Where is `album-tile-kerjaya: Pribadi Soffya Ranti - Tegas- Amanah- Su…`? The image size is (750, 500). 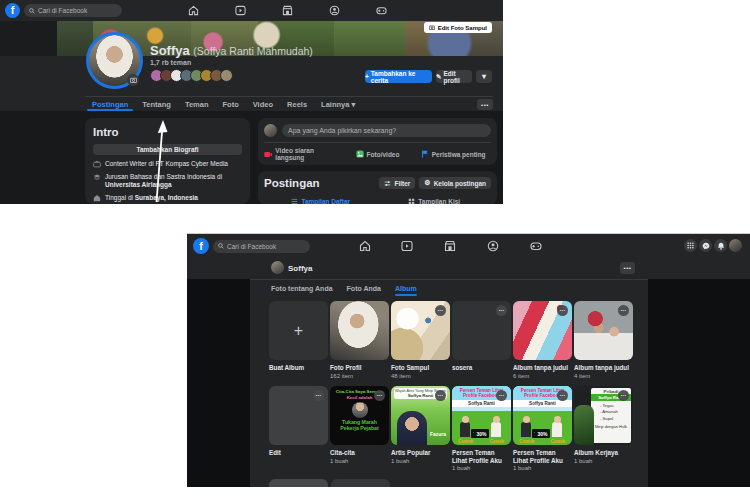
album-tile-kerjaya: Pribadi Soffya Ranti - Tegas- Amanah- Su… is located at coordinates (604, 416).